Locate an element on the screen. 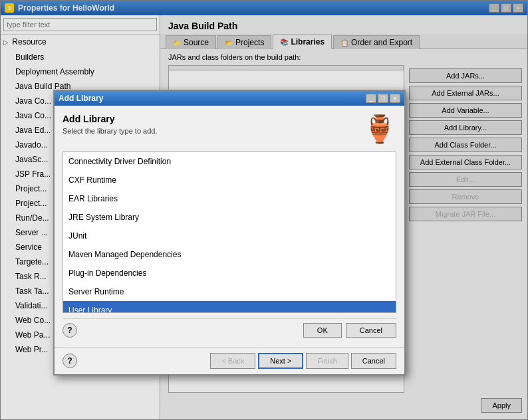  dialog-title-buttons: _ □ × is located at coordinates (383, 98).